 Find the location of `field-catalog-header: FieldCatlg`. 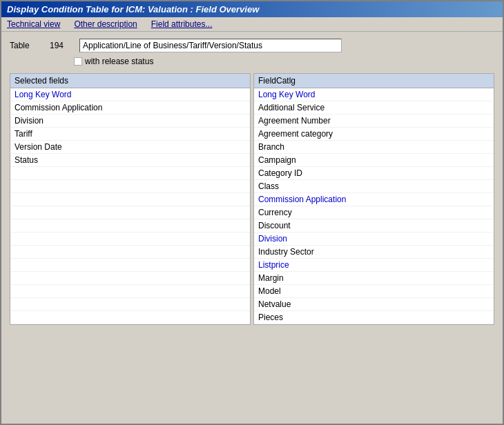

field-catalog-header: FieldCatlg is located at coordinates (374, 81).